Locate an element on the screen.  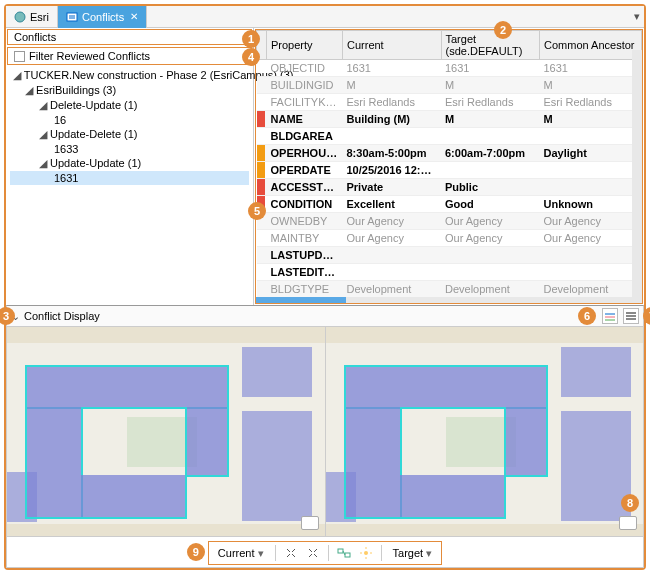
tab-label: Esri is located at coordinates (40, 17).